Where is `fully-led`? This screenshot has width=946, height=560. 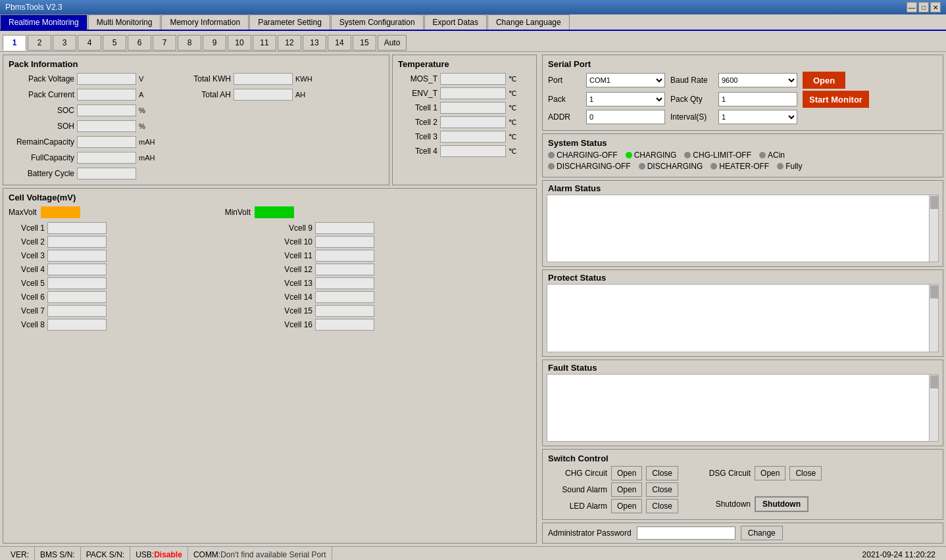
fully-led is located at coordinates (780, 166).